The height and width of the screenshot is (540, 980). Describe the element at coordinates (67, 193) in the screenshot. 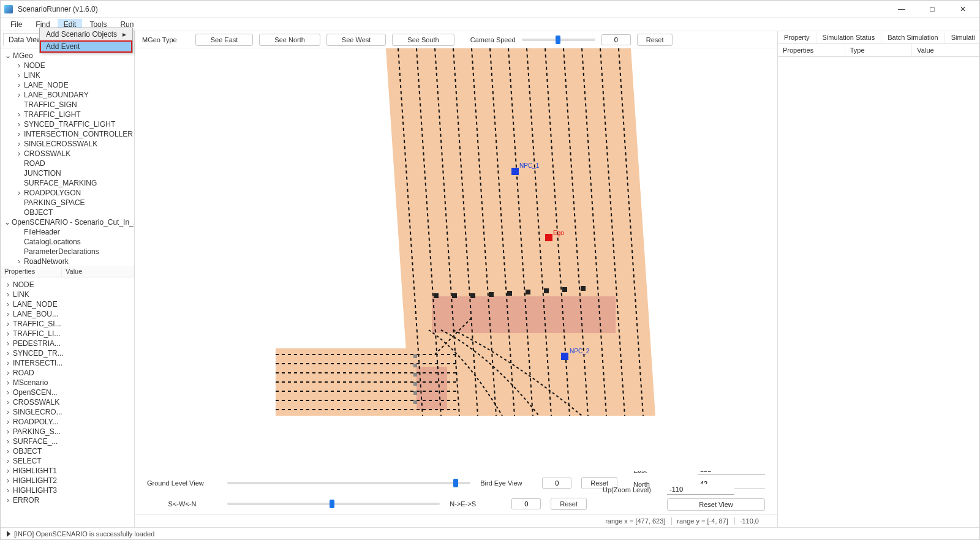

I see `tree-item: ›ROADPOLYGON` at that location.